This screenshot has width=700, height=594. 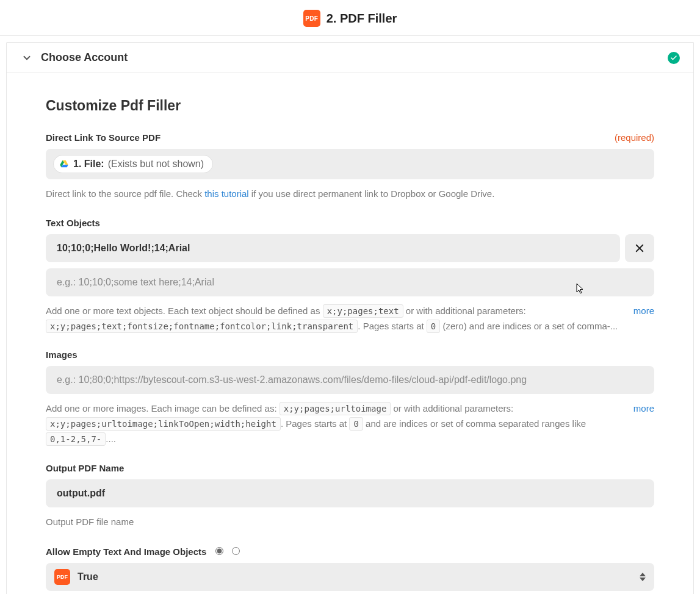 What do you see at coordinates (350, 522) in the screenshot?
I see `help-output-name: Output PDF file name` at bounding box center [350, 522].